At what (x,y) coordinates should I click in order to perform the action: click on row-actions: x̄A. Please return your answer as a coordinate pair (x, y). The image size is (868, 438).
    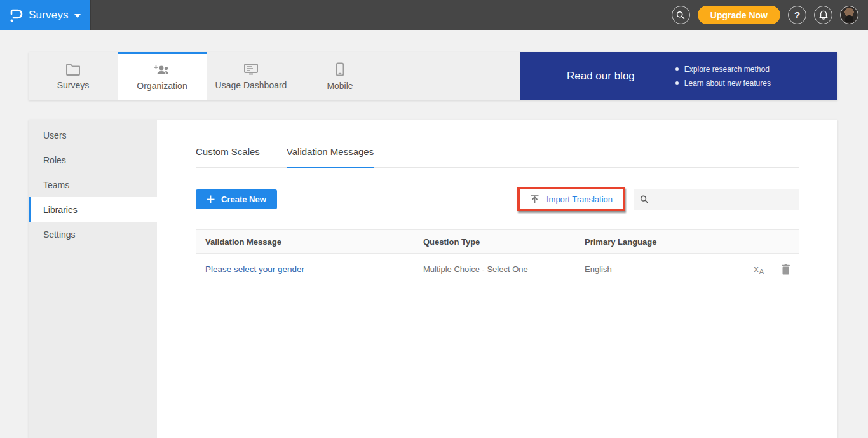
    Looking at the image, I should click on (768, 270).